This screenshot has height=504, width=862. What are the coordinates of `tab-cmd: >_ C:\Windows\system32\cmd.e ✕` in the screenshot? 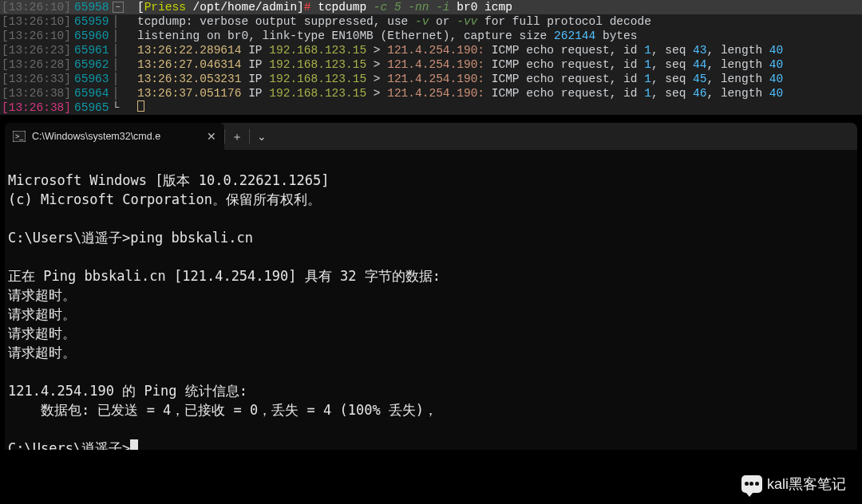 It's located at (115, 136).